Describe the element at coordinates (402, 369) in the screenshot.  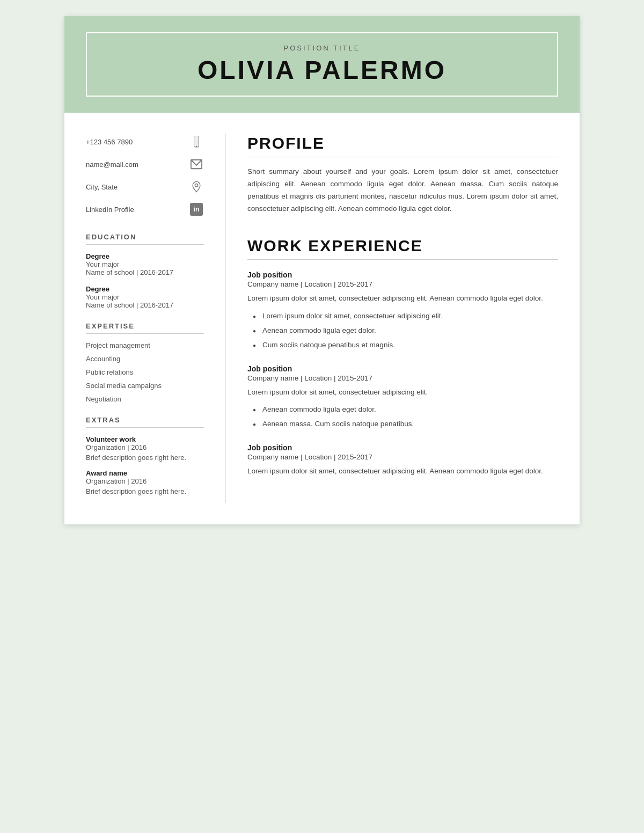
I see `job-position-2: Job position` at that location.